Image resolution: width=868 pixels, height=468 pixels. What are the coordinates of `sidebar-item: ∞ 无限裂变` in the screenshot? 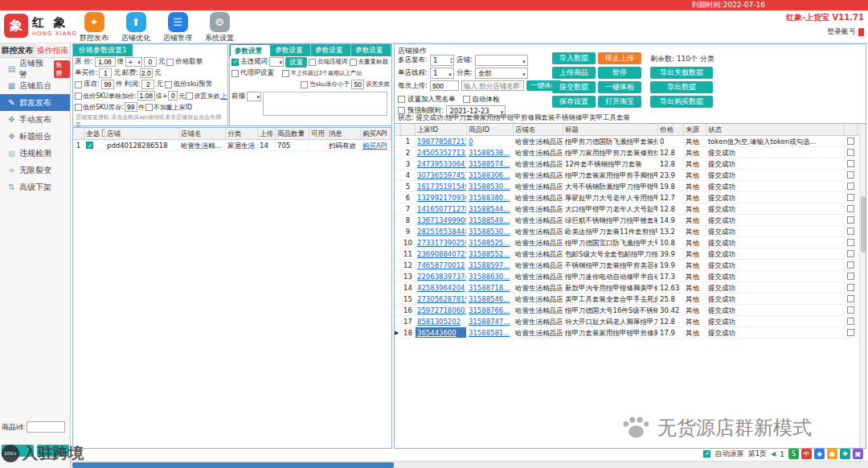 It's located at (35, 170).